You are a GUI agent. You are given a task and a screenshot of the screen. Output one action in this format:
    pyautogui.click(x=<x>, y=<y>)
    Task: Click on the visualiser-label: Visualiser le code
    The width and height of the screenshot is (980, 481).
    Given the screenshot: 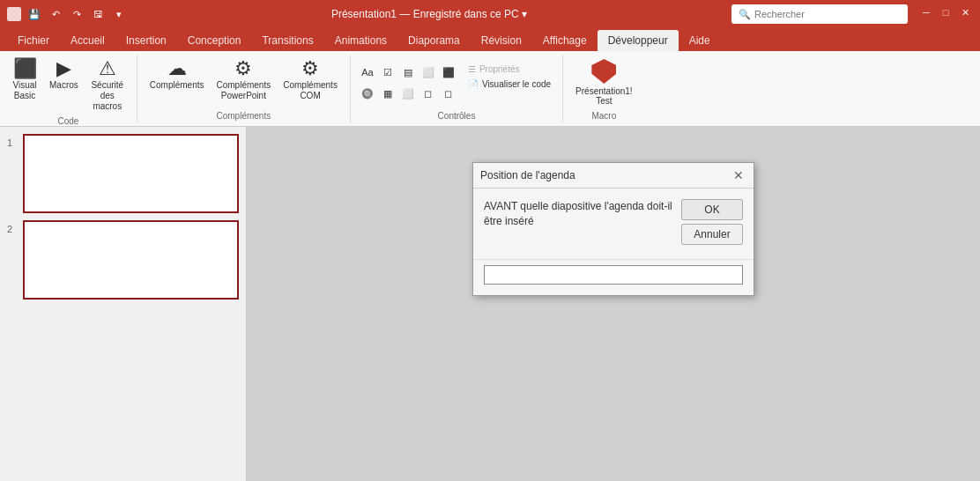 What is the action you would take?
    pyautogui.click(x=516, y=85)
    